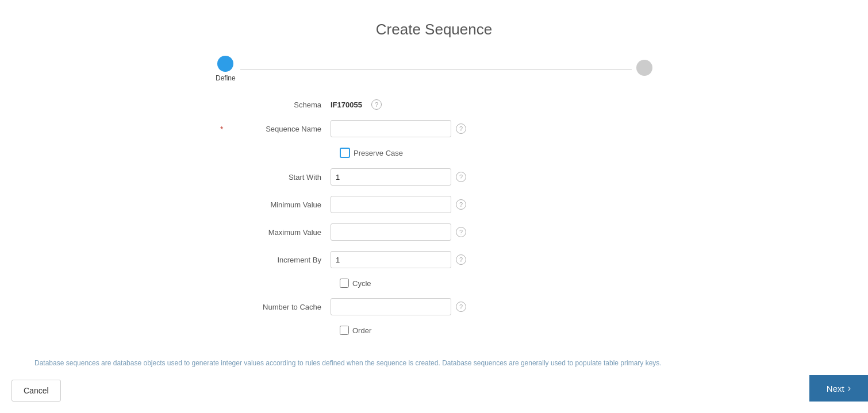  Describe the element at coordinates (496, 283) in the screenshot. I see `cycle-row: Cycle` at that location.